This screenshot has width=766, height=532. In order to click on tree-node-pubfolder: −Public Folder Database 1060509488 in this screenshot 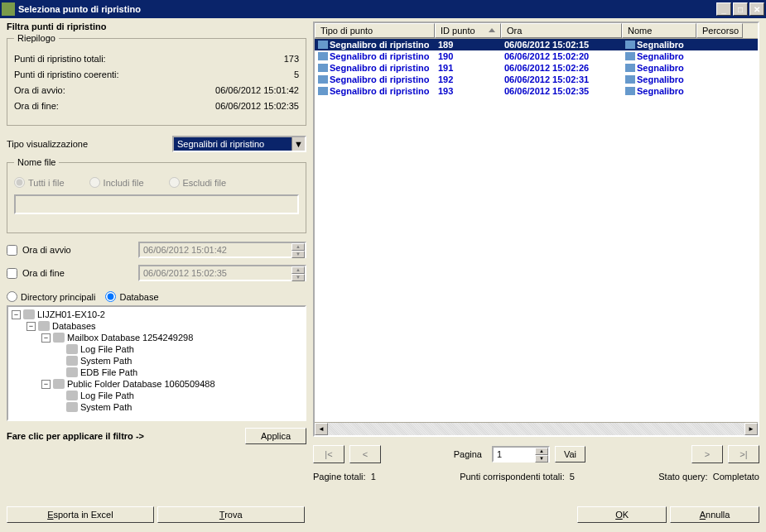, I will do `click(157, 384)`.